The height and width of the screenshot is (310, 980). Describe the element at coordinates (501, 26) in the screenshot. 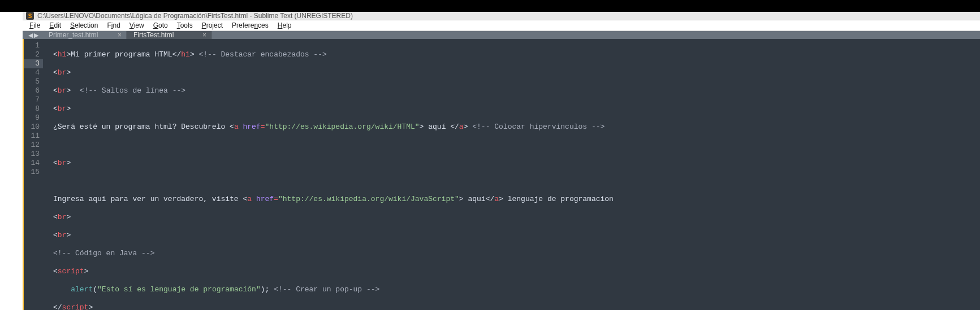

I see `menubar: File Edit Selection Find View Goto Tools…` at that location.